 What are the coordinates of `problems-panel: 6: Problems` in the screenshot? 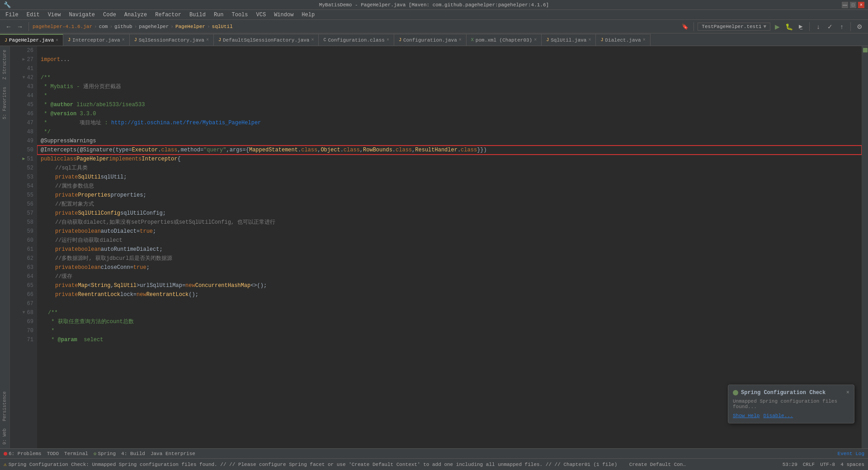 It's located at (23, 454).